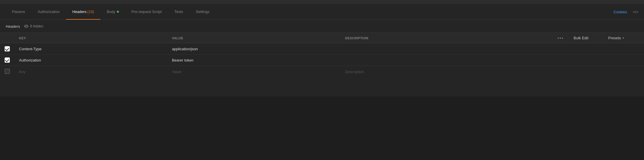  Describe the element at coordinates (254, 60) in the screenshot. I see `value-cell: Bearer token` at that location.